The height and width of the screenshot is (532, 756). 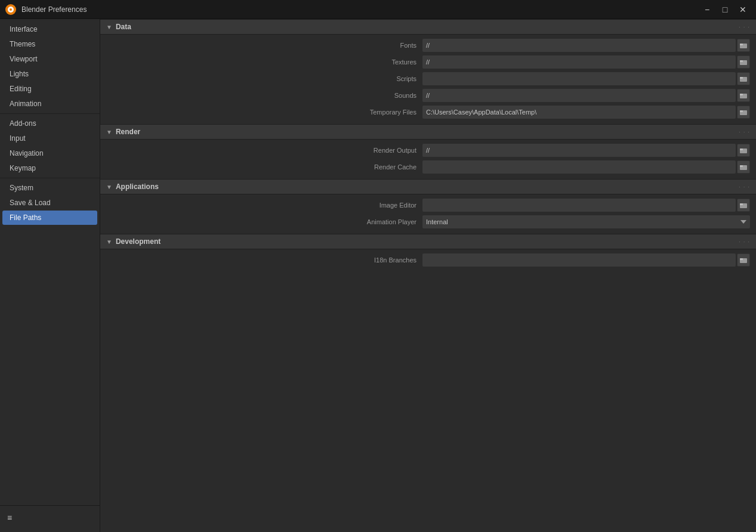 I want to click on section-header-development: ▼ Development · · ·, so click(x=428, y=242).